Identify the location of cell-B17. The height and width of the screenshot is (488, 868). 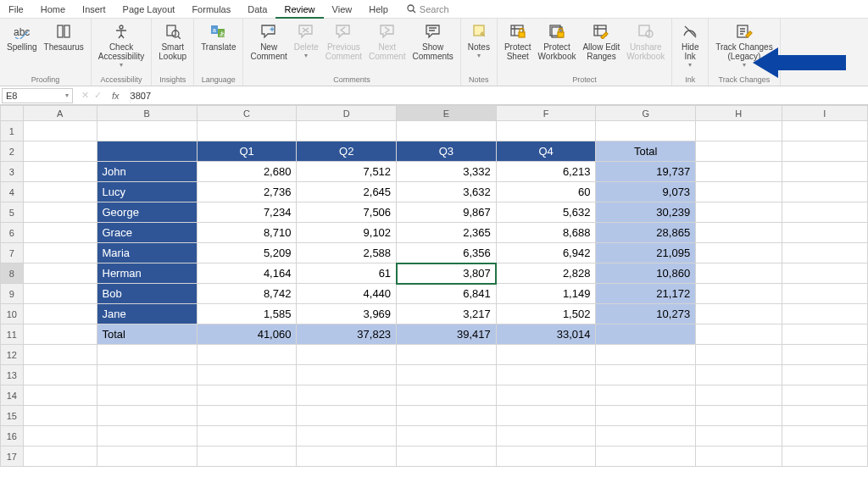
(147, 457).